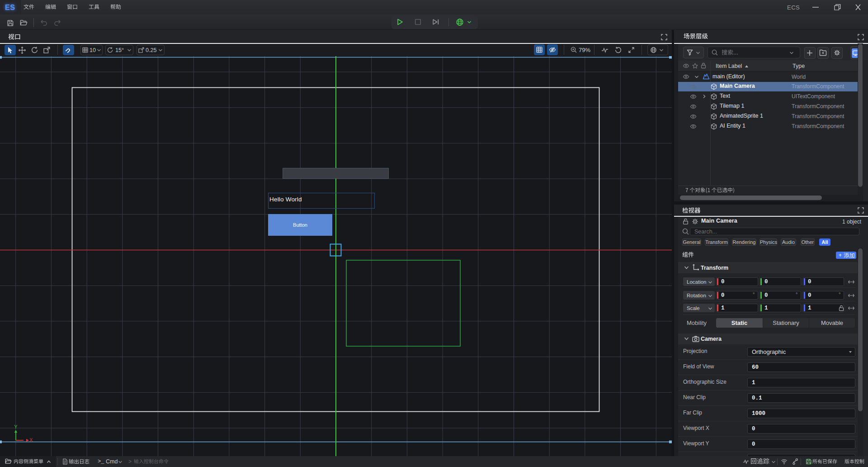 This screenshot has height=467, width=868. Describe the element at coordinates (31, 440) in the screenshot. I see `svg-text: X` at that location.